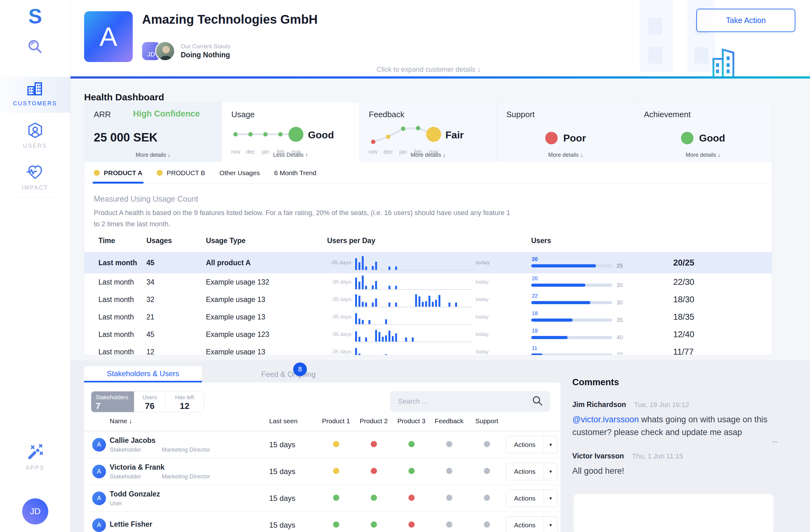  What do you see at coordinates (35, 178) in the screenshot?
I see `sidebar-item-impact: IMPACT` at bounding box center [35, 178].